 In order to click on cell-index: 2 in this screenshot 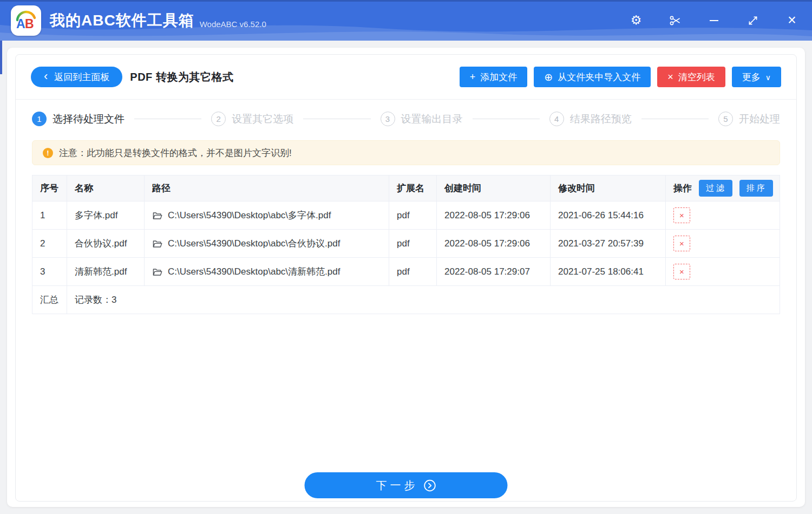, I will do `click(50, 244)`.